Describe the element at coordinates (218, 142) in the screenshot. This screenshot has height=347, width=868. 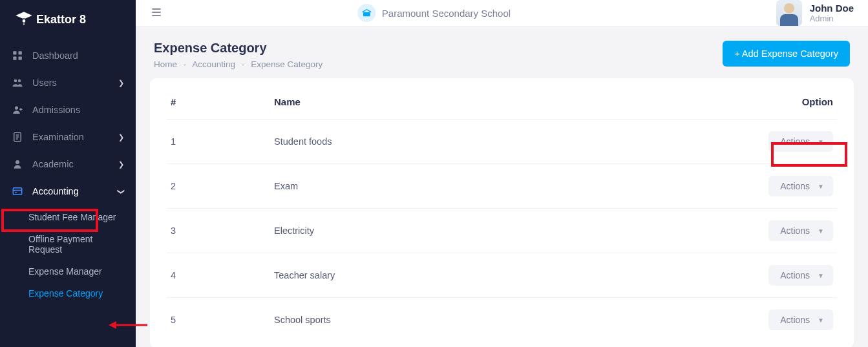
I see `cell-num: 1` at that location.